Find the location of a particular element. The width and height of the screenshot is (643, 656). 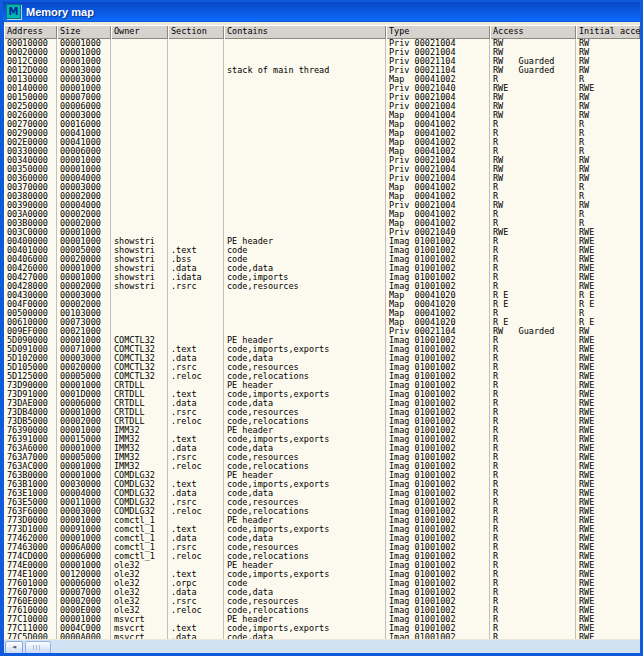

table-row: 773D100000091000comctl_1.textcode,import… is located at coordinates (322, 530).